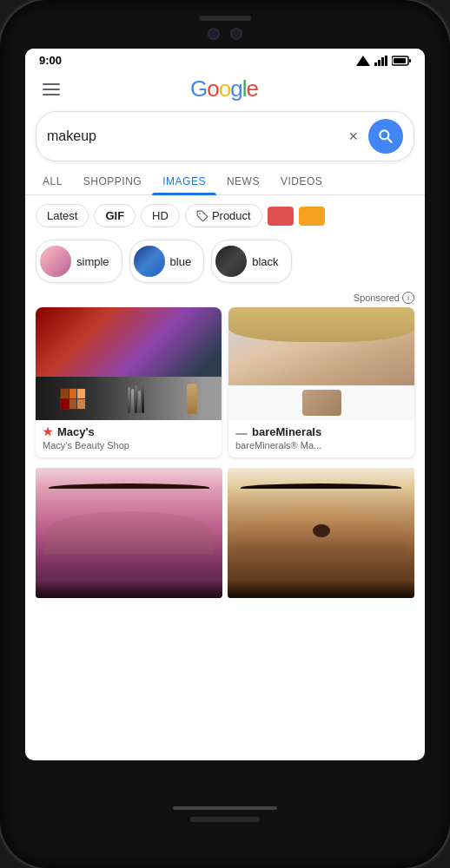  I want to click on tab-news: NEWS, so click(243, 181).